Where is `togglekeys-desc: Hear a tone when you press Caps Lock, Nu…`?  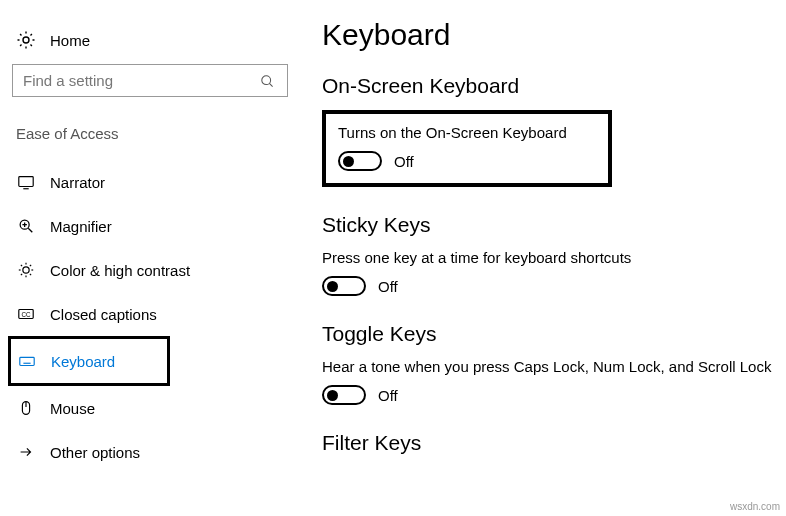 togglekeys-desc: Hear a tone when you press Caps Lock, Nu… is located at coordinates (549, 366).